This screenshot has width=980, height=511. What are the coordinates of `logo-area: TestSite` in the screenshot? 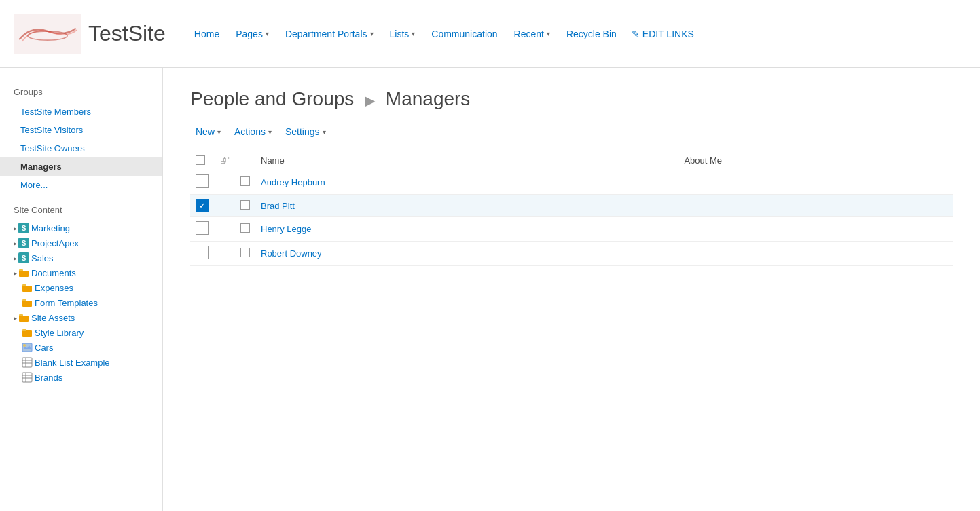 It's located at (90, 34).